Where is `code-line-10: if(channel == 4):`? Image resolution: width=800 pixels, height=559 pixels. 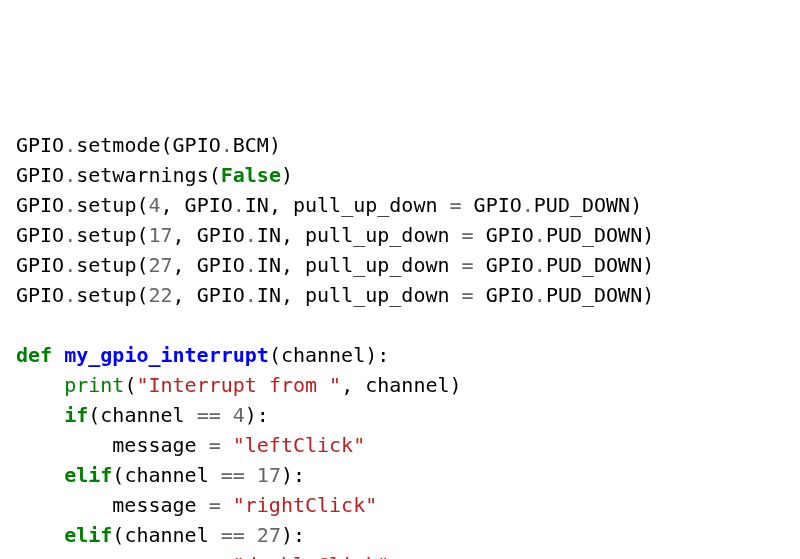
code-line-10: if(channel == 4): is located at coordinates (400, 415).